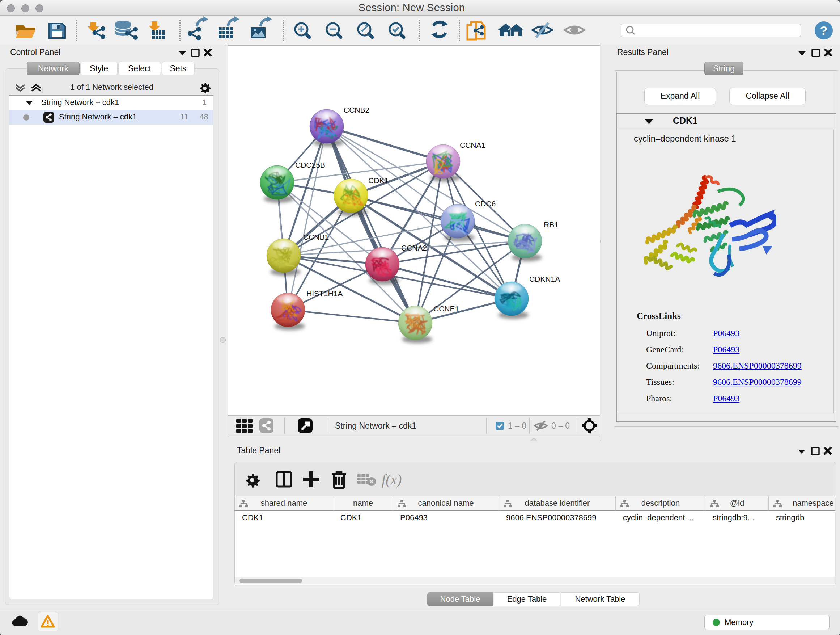  What do you see at coordinates (551, 225) in the screenshot?
I see `svg-text: RB1` at bounding box center [551, 225].